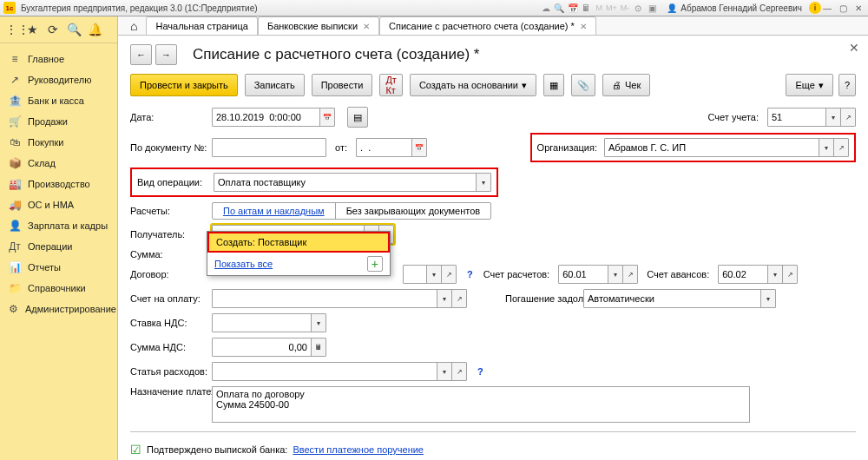 This screenshot has width=868, height=460. What do you see at coordinates (847, 85) in the screenshot?
I see `help-button: ?` at bounding box center [847, 85].